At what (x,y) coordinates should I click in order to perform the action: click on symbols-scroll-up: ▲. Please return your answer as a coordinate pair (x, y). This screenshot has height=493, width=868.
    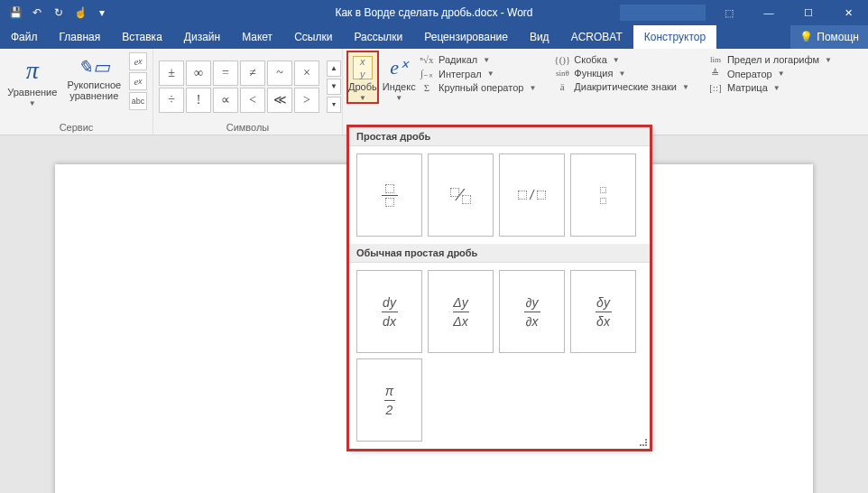
    Looking at the image, I should click on (334, 69).